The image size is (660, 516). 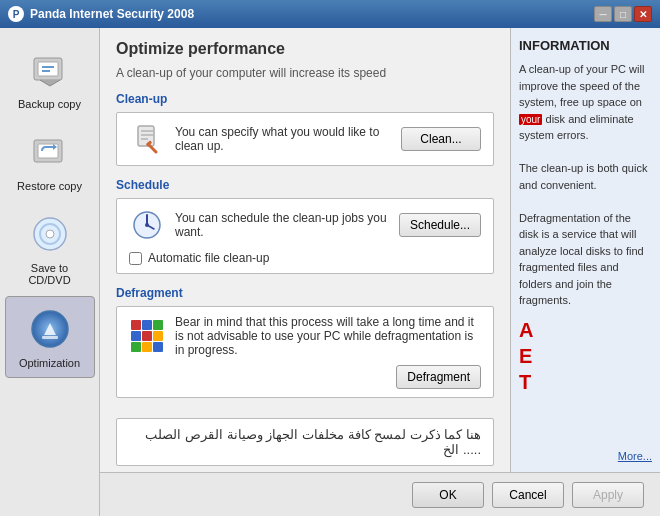 What do you see at coordinates (136, 258) in the screenshot?
I see `auto-cleanup-checkbox` at bounding box center [136, 258].